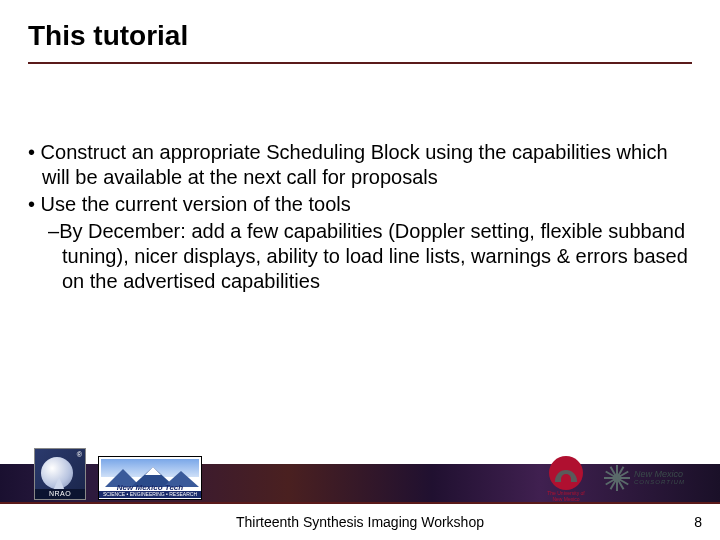 This screenshot has height=540, width=720. I want to click on unm-seal-icon, so click(566, 473).